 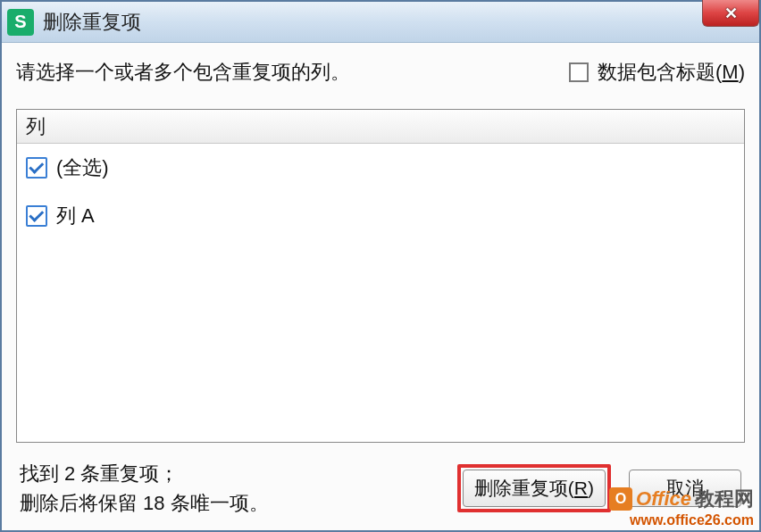 What do you see at coordinates (75, 216) in the screenshot?
I see `list-item-label: 列 A` at bounding box center [75, 216].